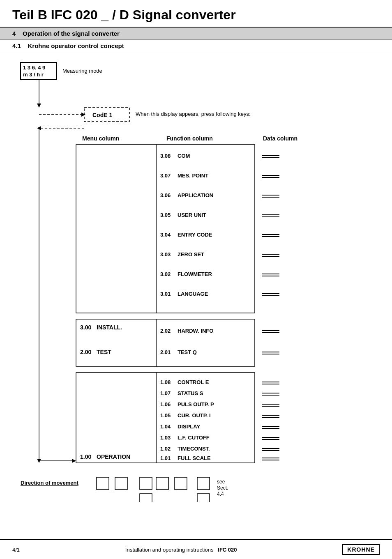 This screenshot has height=559, width=392. What do you see at coordinates (165, 294) in the screenshot?
I see `func-3.01: 3.01` at bounding box center [165, 294].